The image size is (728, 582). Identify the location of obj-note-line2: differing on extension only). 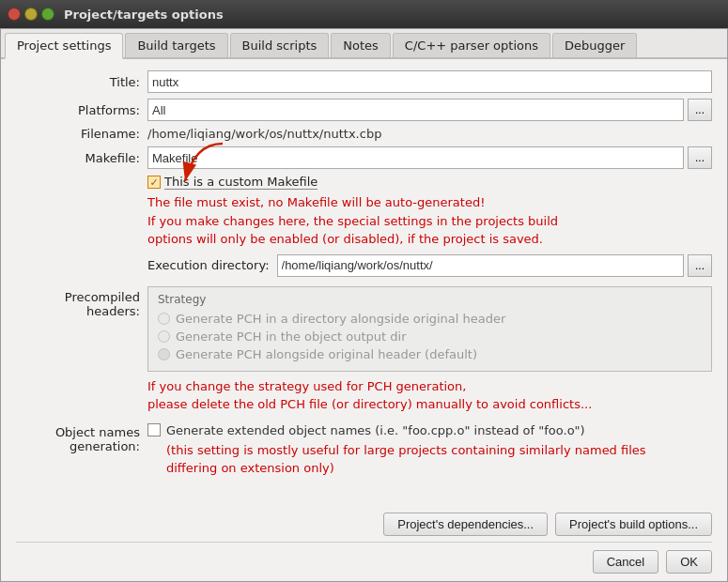
(440, 468).